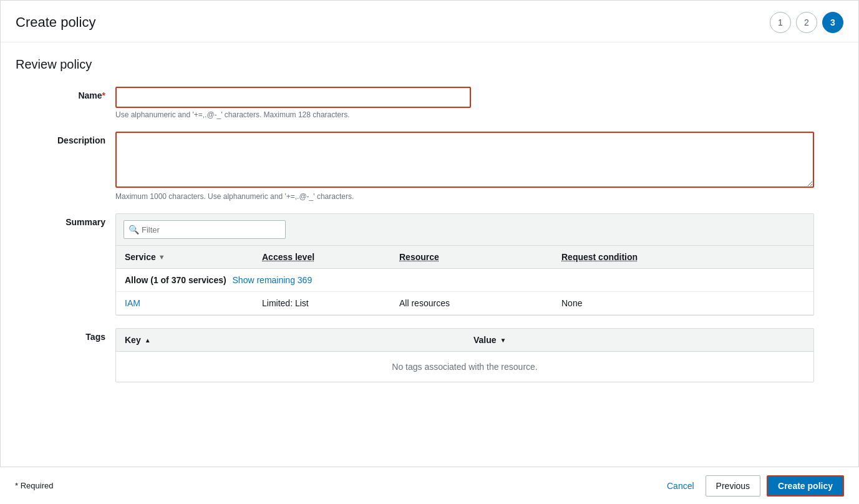  What do you see at coordinates (503, 341) in the screenshot?
I see `value-sort-icon: ▼` at bounding box center [503, 341].